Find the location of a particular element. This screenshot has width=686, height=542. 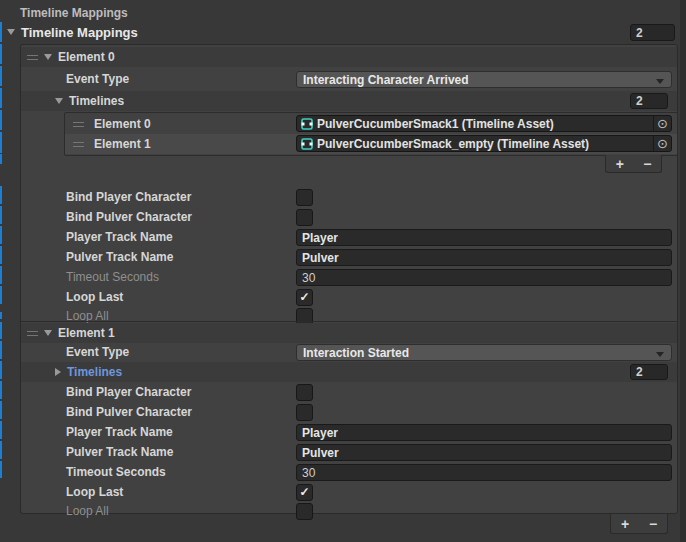

timeline-object-name: PulverCucumberSmack_empty (Timeline Asse… is located at coordinates (453, 144).